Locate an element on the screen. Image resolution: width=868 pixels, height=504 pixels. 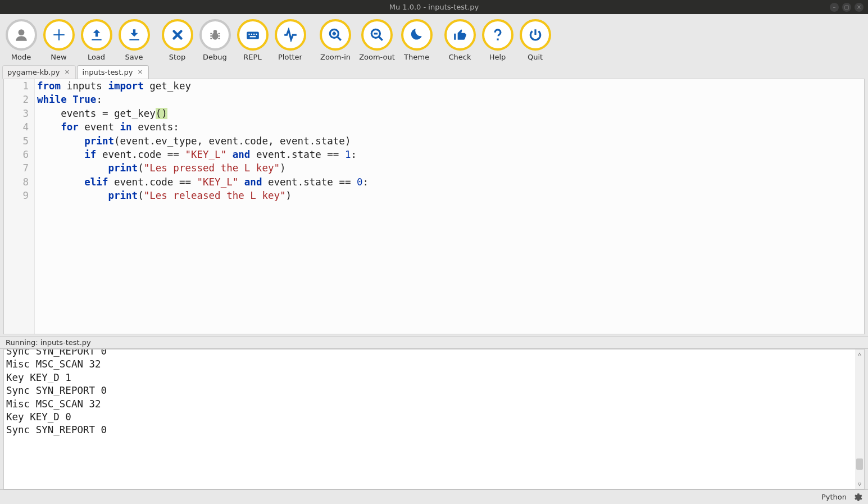
tool-label: Check is located at coordinates (460, 57).